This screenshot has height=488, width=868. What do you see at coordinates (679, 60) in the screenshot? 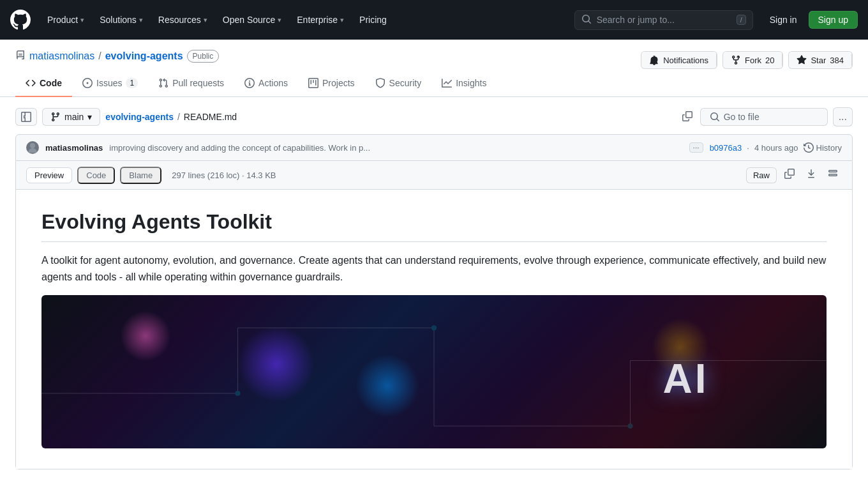
I see `notifications-group: Notifications` at bounding box center [679, 60].